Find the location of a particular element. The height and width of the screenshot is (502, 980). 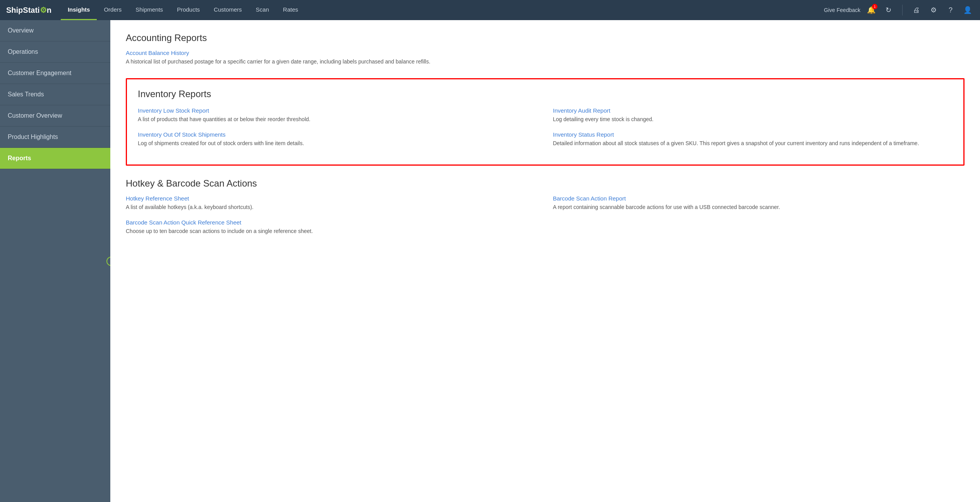

help-button: ? is located at coordinates (951, 10).